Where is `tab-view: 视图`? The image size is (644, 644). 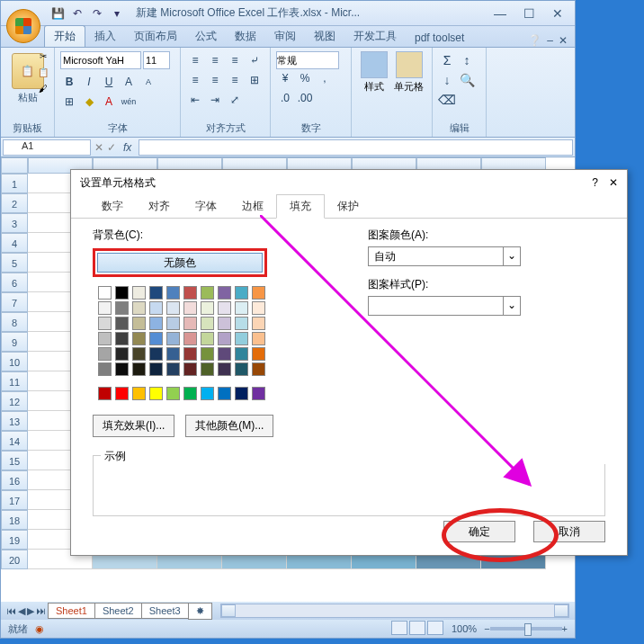 tab-view: 视图 is located at coordinates (325, 36).